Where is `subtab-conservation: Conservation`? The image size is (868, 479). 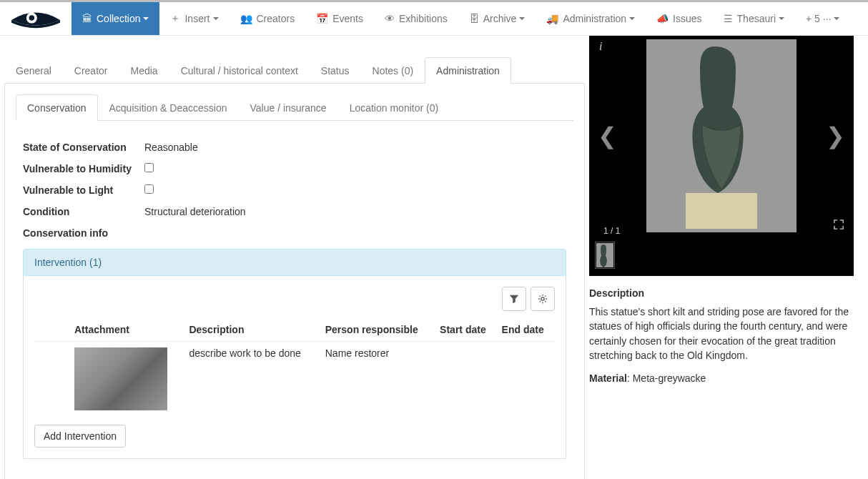 subtab-conservation: Conservation is located at coordinates (57, 107).